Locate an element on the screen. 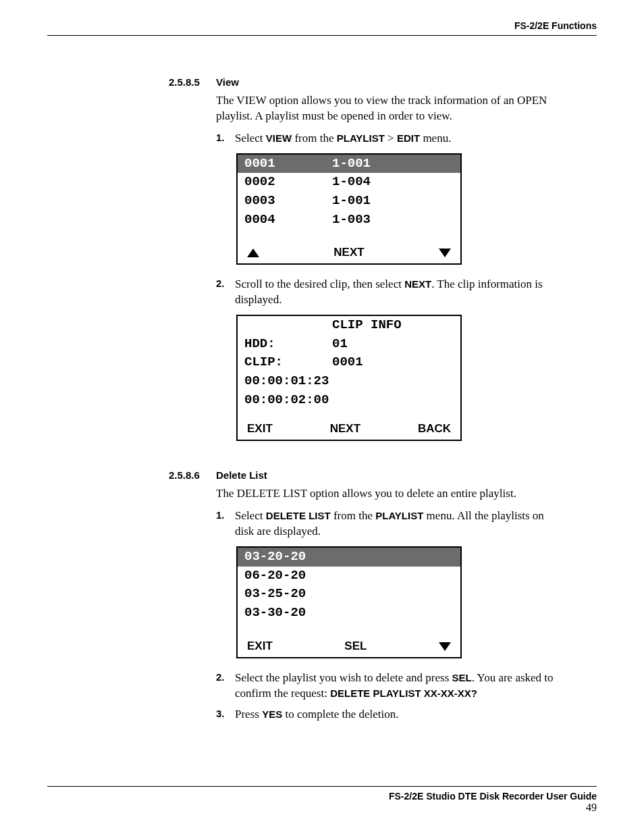 This screenshot has width=644, height=834. playlist-name: 03-25-20 is located at coordinates (275, 594).